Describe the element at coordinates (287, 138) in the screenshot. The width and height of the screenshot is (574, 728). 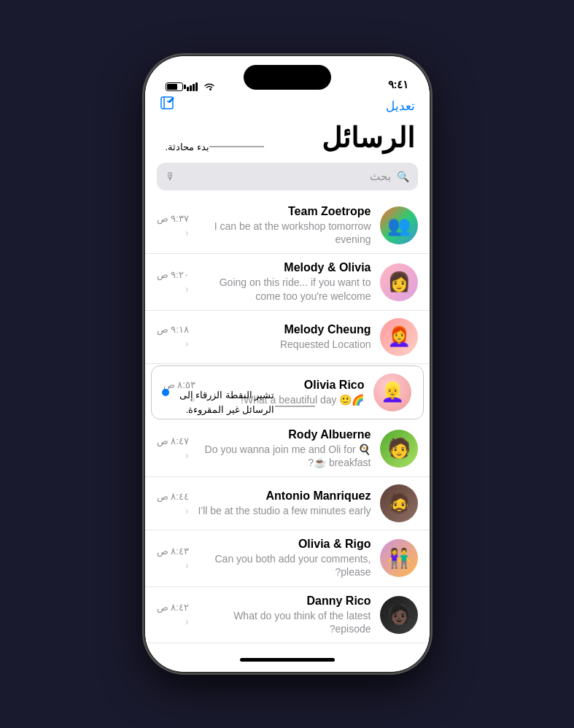
I see `page-title: الرسائل` at that location.